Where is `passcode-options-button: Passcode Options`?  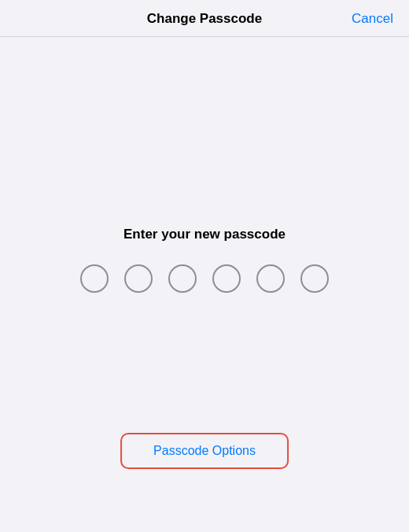 passcode-options-button: Passcode Options is located at coordinates (204, 451).